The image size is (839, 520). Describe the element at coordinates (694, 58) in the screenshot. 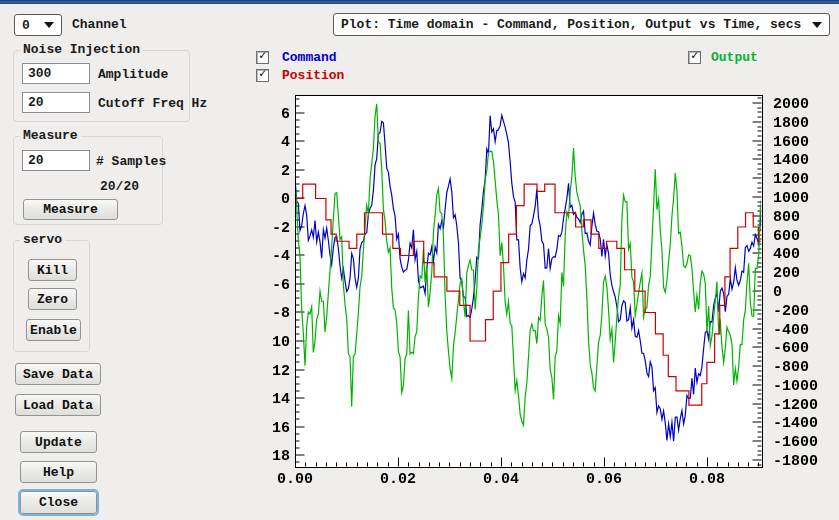

I see `output-checkbox: ✓` at that location.